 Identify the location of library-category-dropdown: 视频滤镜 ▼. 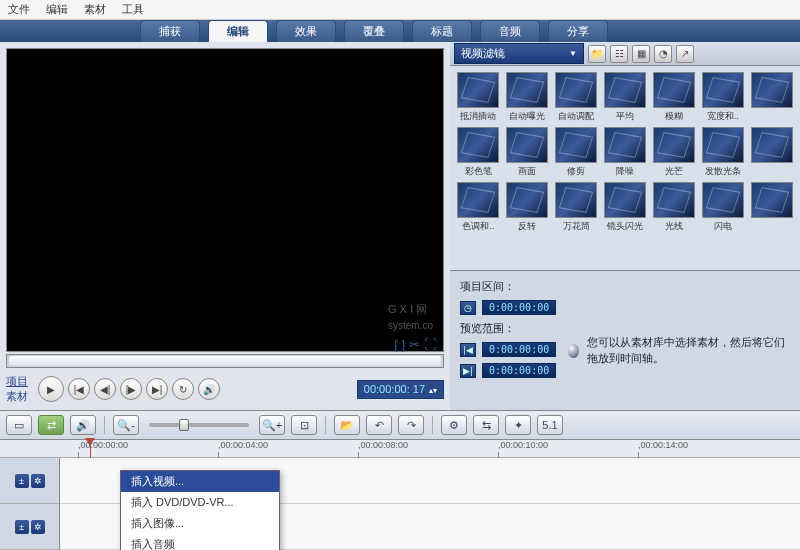
(519, 54).